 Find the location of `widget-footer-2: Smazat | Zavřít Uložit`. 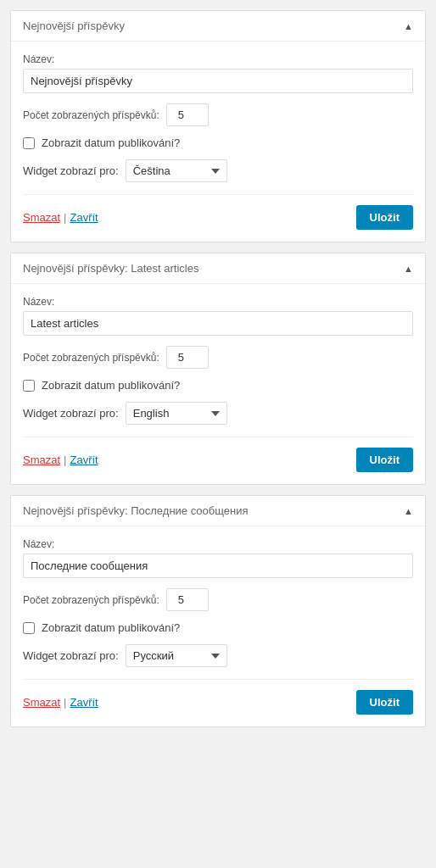

widget-footer-2: Smazat | Zavřít Uložit is located at coordinates (218, 454).